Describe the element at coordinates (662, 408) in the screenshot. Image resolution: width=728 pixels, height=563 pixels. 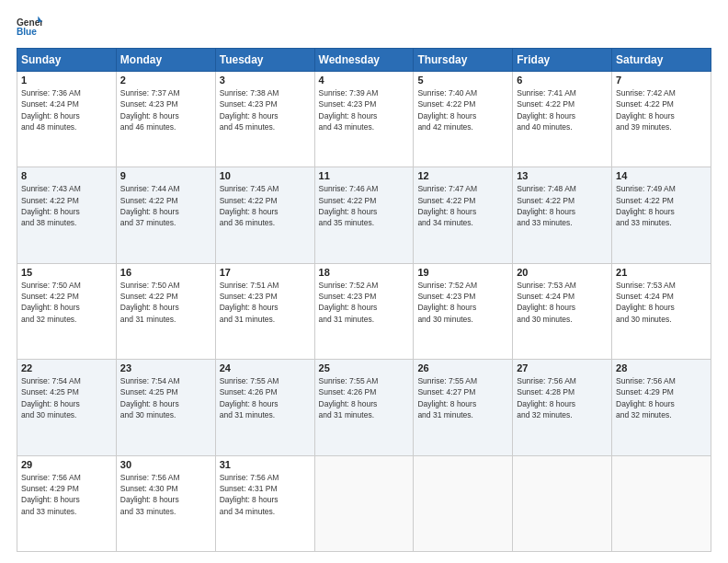
I see `calendar-cell: 28Sunrise: 7:56 AM Sunset: 4:29 PM Dayli…` at that location.